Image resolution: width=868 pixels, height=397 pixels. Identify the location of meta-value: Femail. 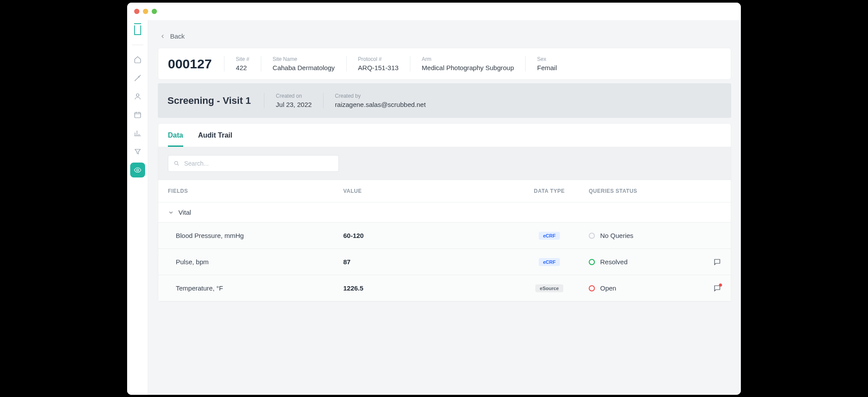
(547, 67).